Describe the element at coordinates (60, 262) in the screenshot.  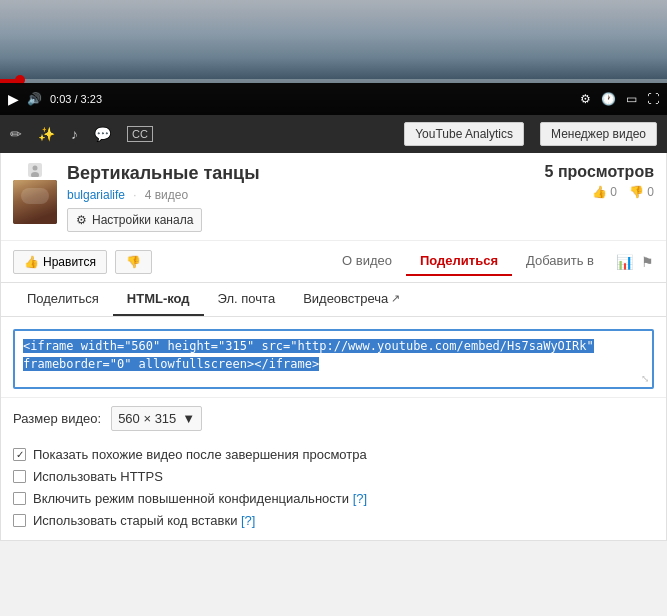
I see `like-button: 👍 Нравится` at that location.